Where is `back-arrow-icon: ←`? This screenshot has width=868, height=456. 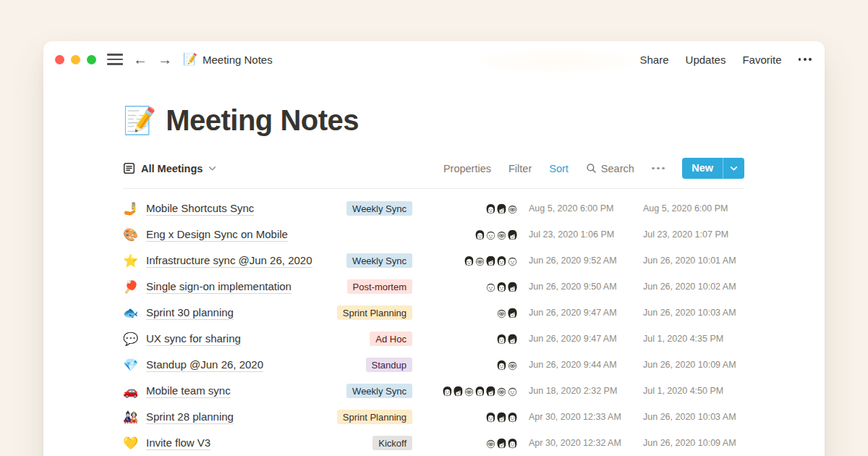 back-arrow-icon: ← is located at coordinates (140, 59).